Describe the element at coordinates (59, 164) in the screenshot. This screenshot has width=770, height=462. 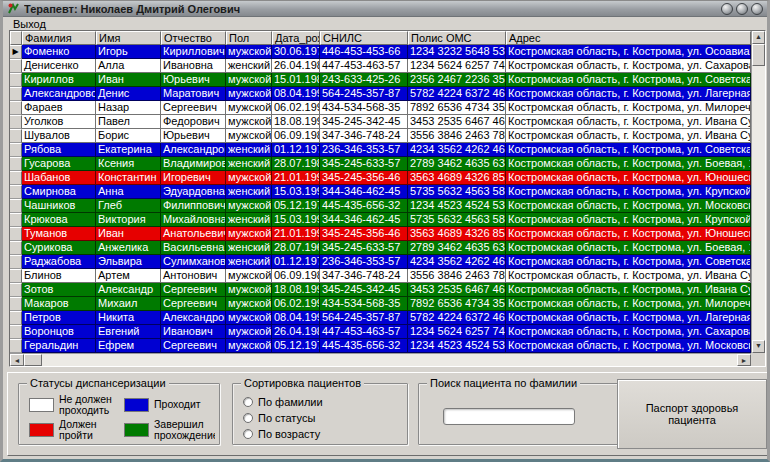
I see `cell-surname: Гусарова` at that location.